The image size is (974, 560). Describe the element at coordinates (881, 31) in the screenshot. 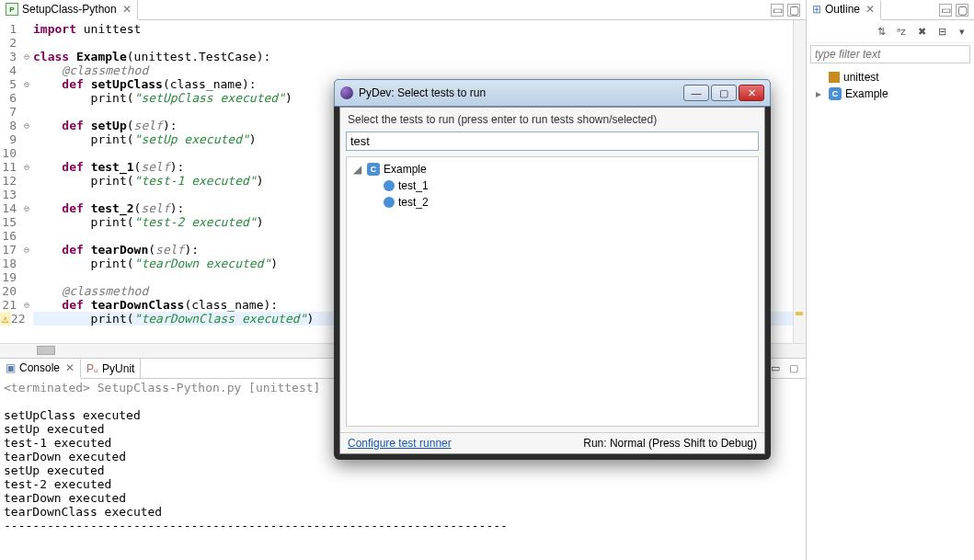

I see `sort-icon: ⇅` at that location.